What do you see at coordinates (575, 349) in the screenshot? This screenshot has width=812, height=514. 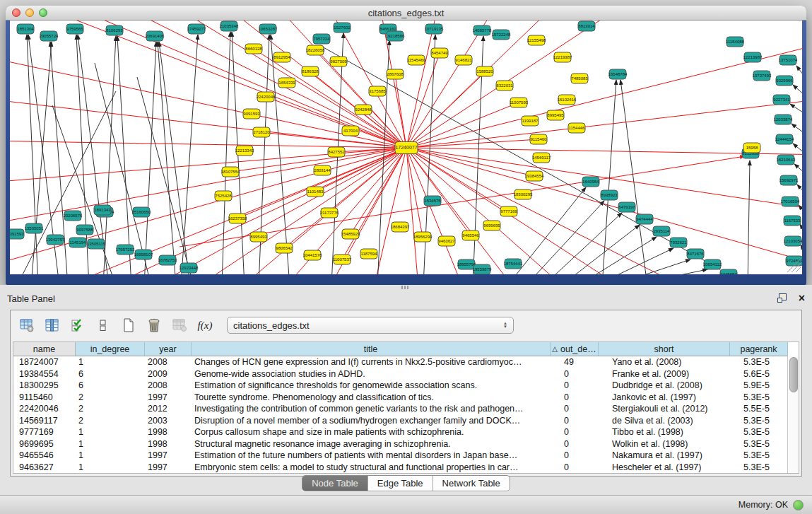 I see `column-header-out_de: △out_de…` at bounding box center [575, 349].